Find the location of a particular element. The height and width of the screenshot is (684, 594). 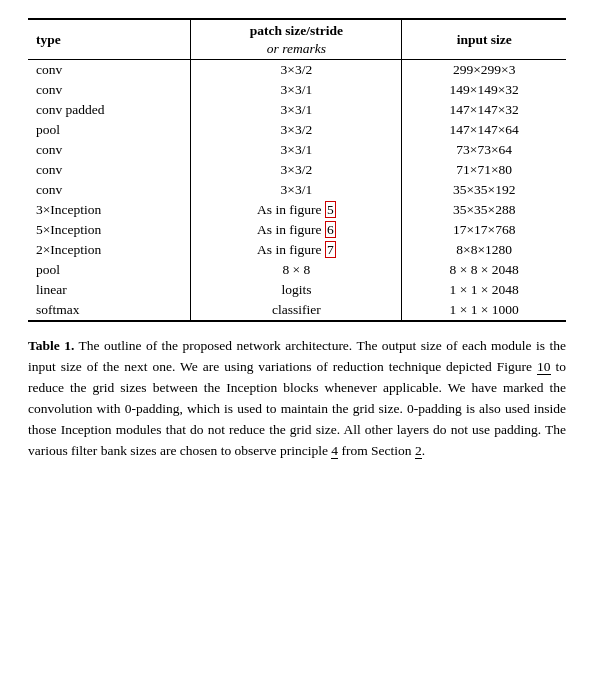

table-row: conv3×3/1149×149×32 is located at coordinates (297, 90).